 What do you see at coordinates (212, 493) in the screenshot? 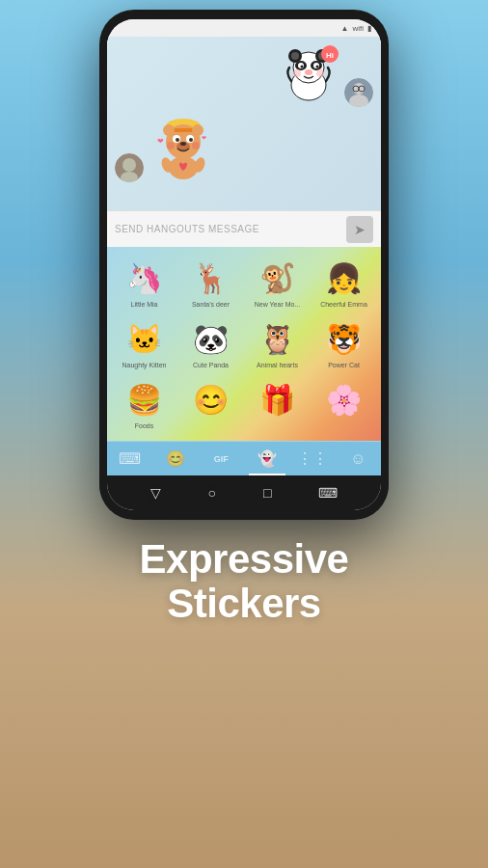
I see `home-nav-icon: ○` at bounding box center [212, 493].